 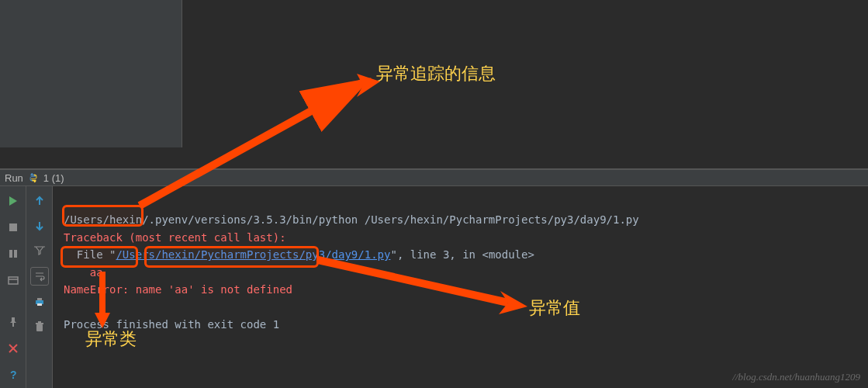 I want to click on pin-button, so click(x=13, y=322).